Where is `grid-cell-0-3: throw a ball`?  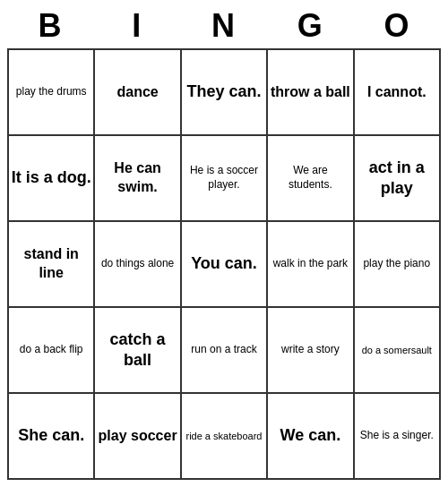 grid-cell-0-3: throw a ball is located at coordinates (310, 92).